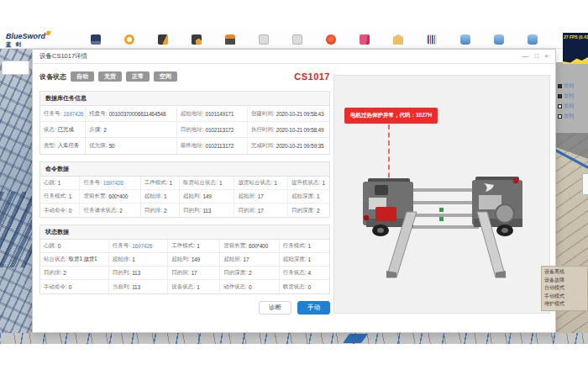 This screenshot has width=588, height=370. I want to click on table-cell: 提升机状态:1, so click(308, 183).